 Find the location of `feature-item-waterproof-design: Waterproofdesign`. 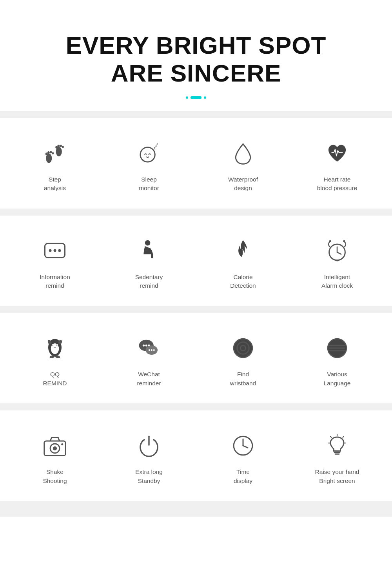

feature-item-waterproof-design: Waterproofdesign is located at coordinates (243, 163).